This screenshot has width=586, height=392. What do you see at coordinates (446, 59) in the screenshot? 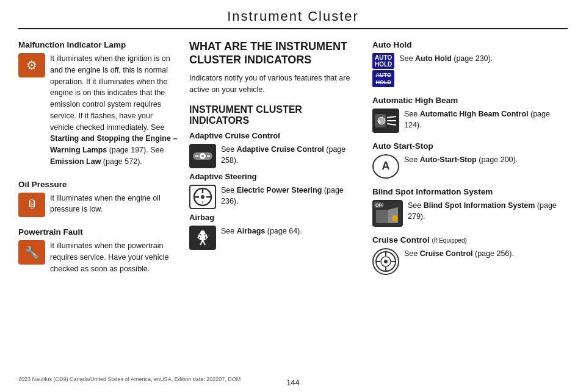
I see `auto-hold-text: See Auto Hold (page 230).` at bounding box center [446, 59].